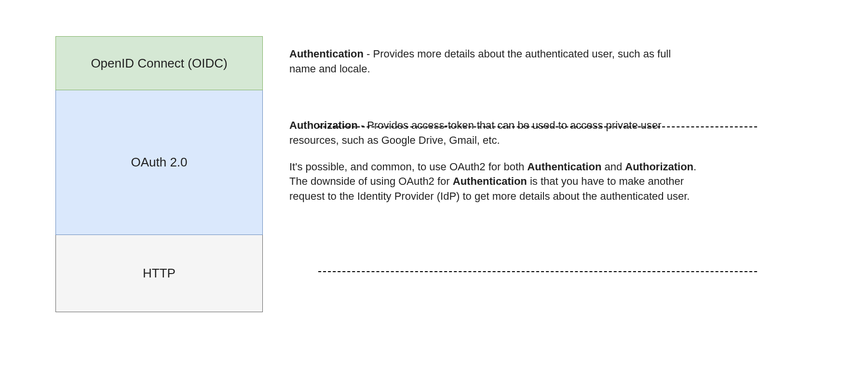 This screenshot has height=386, width=868. Describe the element at coordinates (326, 54) in the screenshot. I see `oidc-desc-bold: Authentication` at that location.